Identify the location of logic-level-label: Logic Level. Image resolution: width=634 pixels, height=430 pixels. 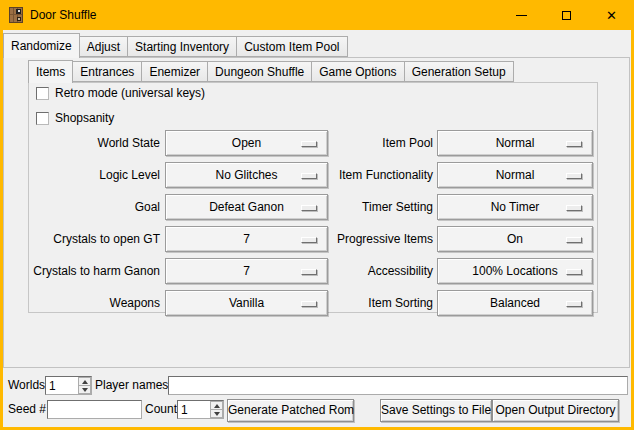
(130, 175).